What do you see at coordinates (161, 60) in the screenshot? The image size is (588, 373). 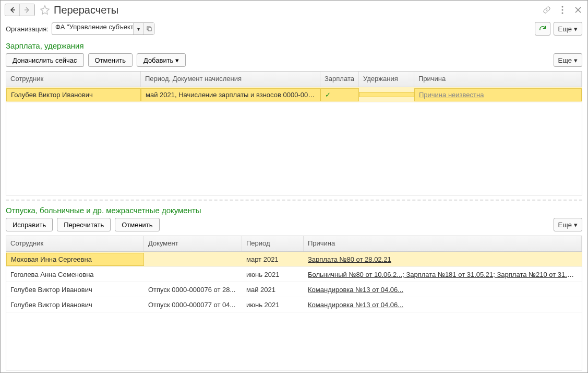 I see `add-button: Добавить▾` at bounding box center [161, 60].